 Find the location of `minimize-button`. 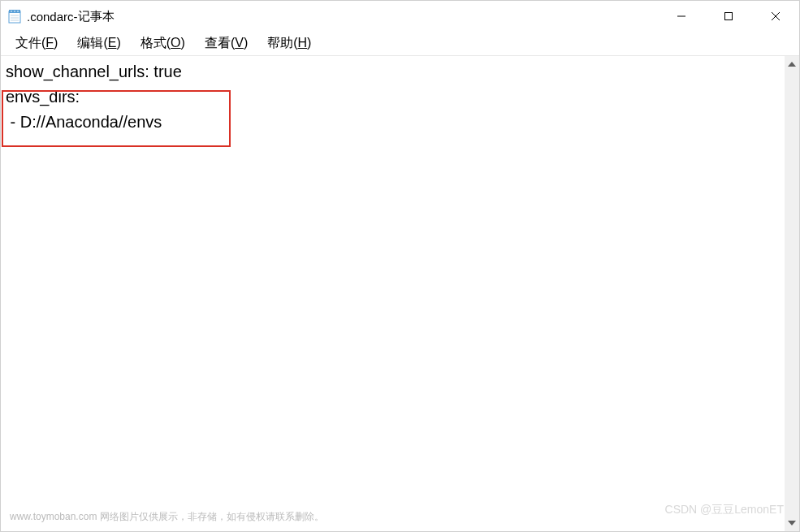

minimize-button is located at coordinates (681, 16).